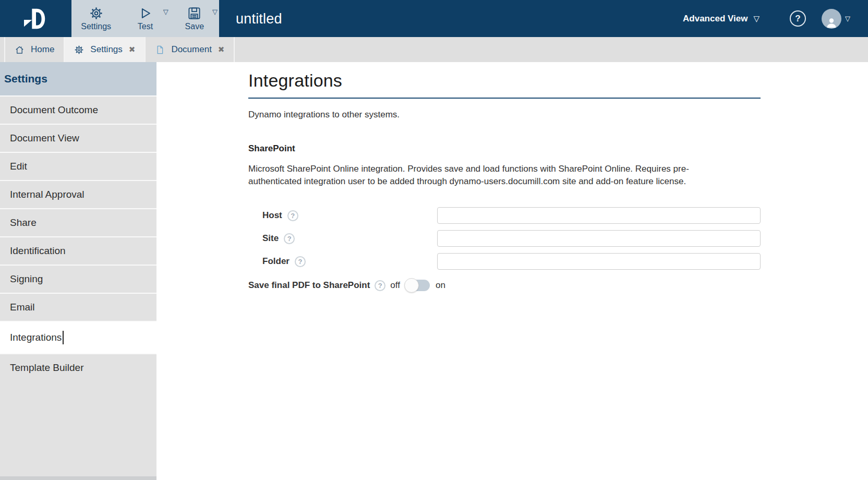  I want to click on site-input, so click(599, 238).